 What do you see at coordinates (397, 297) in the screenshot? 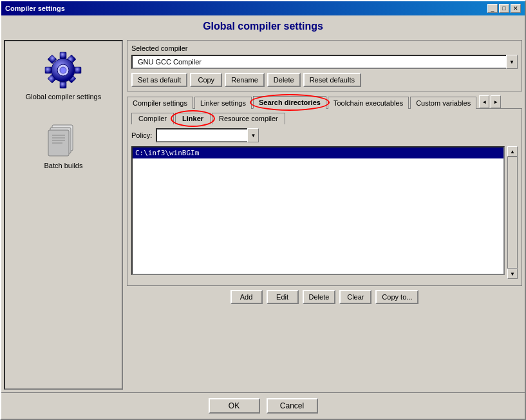
I see `copy-to-button: Copy to...` at bounding box center [397, 297].